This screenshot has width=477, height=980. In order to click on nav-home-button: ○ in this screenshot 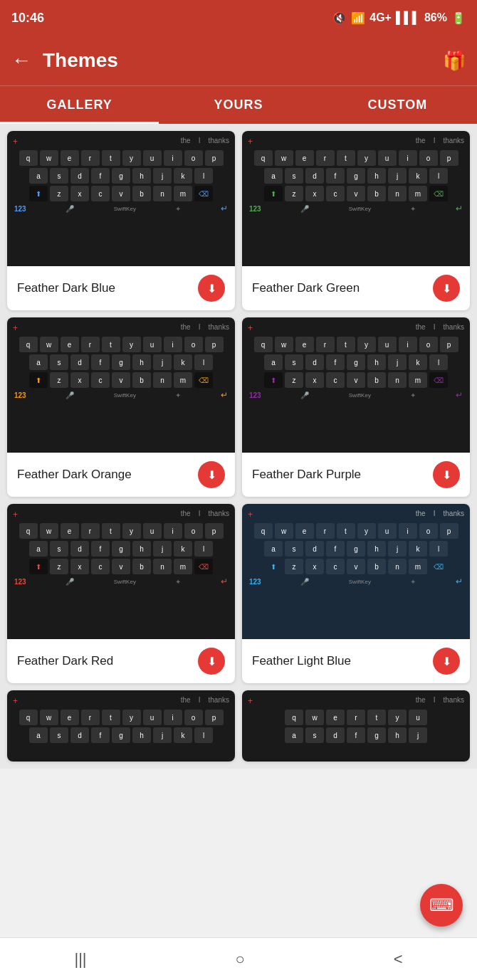, I will do `click(239, 959)`.